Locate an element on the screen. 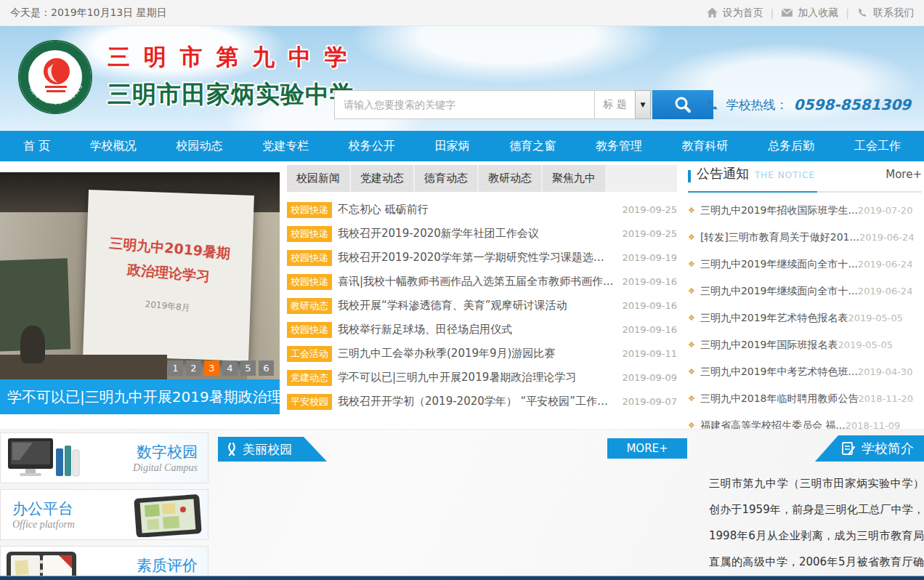 This screenshot has height=580, width=924. hotline-label: 学校热线： is located at coordinates (757, 105).